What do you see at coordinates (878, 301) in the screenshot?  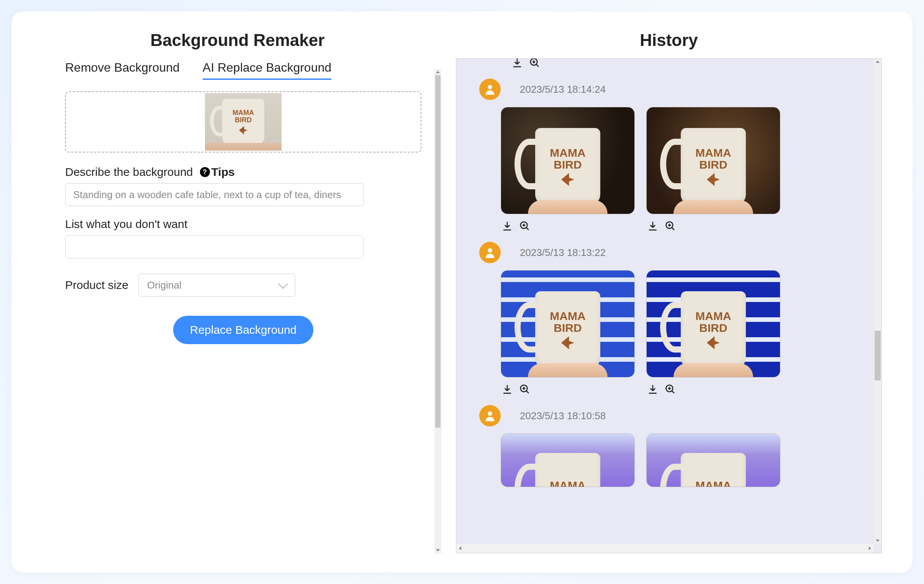 I see `history-vertical-scrollbar` at bounding box center [878, 301].